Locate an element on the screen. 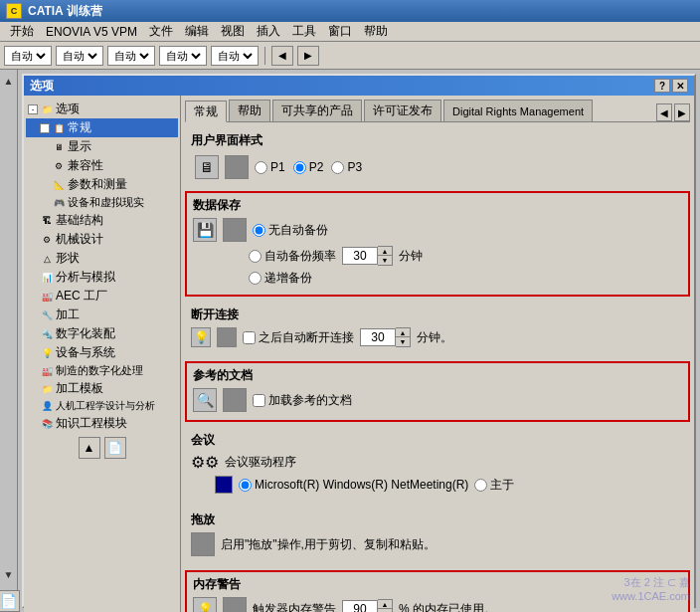 This screenshot has width=700, height=612. host-radio is located at coordinates (481, 486).